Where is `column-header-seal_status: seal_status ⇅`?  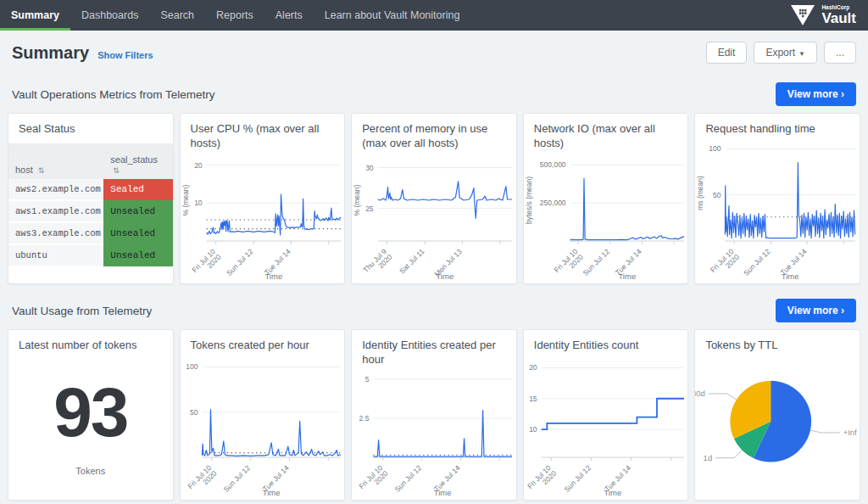 column-header-seal_status: seal_status ⇅ is located at coordinates (137, 161).